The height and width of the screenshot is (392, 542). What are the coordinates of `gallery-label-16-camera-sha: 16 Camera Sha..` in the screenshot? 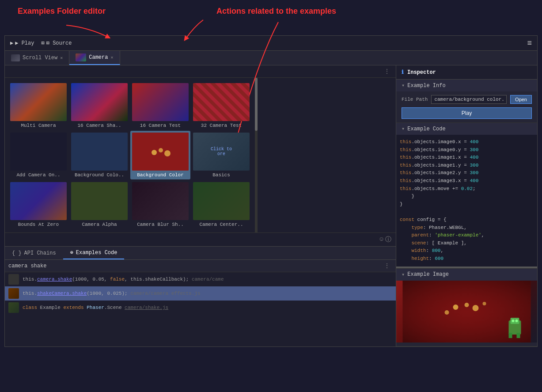 It's located at (99, 126).